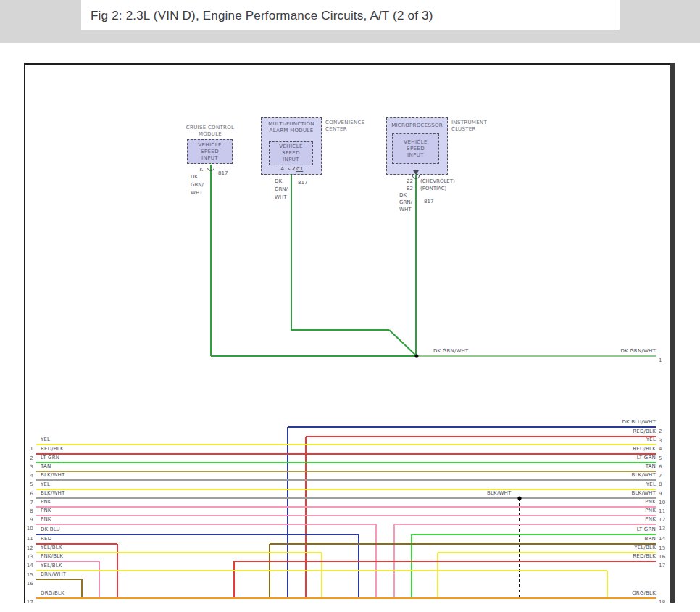 Image resolution: width=700 pixels, height=612 pixels. Describe the element at coordinates (662, 548) in the screenshot. I see `wire-number-right: 15` at that location.